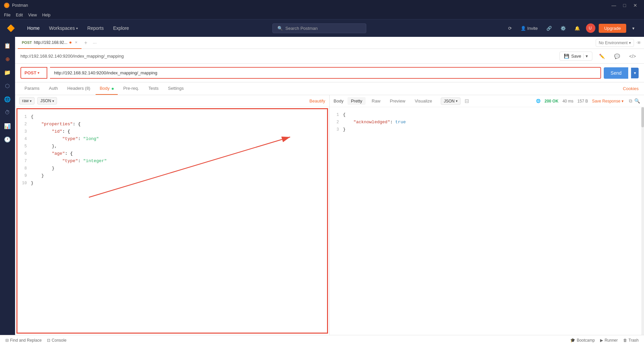 The width and height of the screenshot is (644, 345). Describe the element at coordinates (609, 340) in the screenshot. I see `runner-button: ▶ Runner` at that location.